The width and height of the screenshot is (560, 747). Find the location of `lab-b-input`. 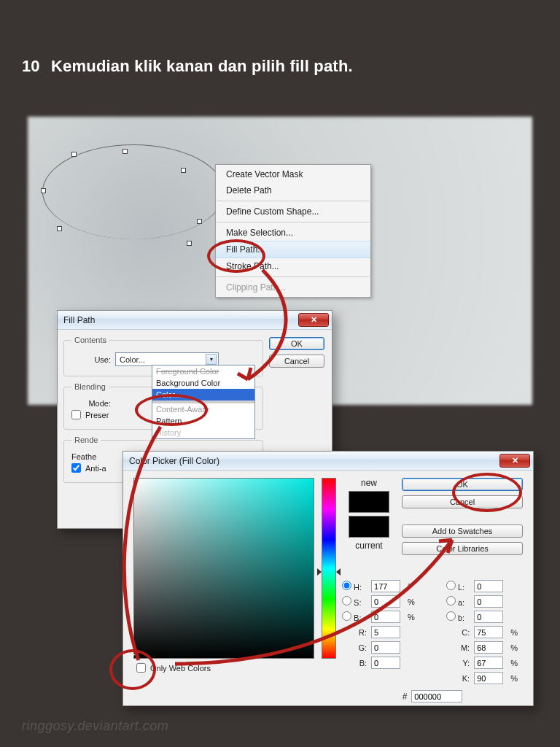

lab-b-input is located at coordinates (489, 617).